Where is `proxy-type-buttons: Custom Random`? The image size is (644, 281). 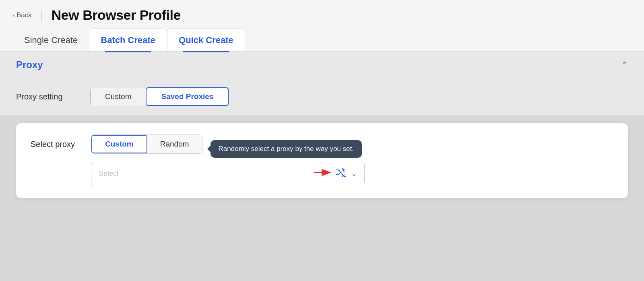 proxy-type-buttons: Custom Random is located at coordinates (147, 144).